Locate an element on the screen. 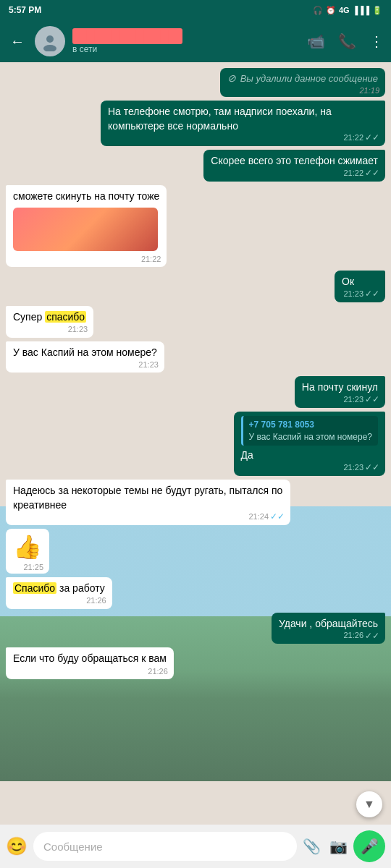 This screenshot has height=868, width=391. message-row: +7 705 781 8053 У вас Каспий на этом ном… is located at coordinates (196, 444).